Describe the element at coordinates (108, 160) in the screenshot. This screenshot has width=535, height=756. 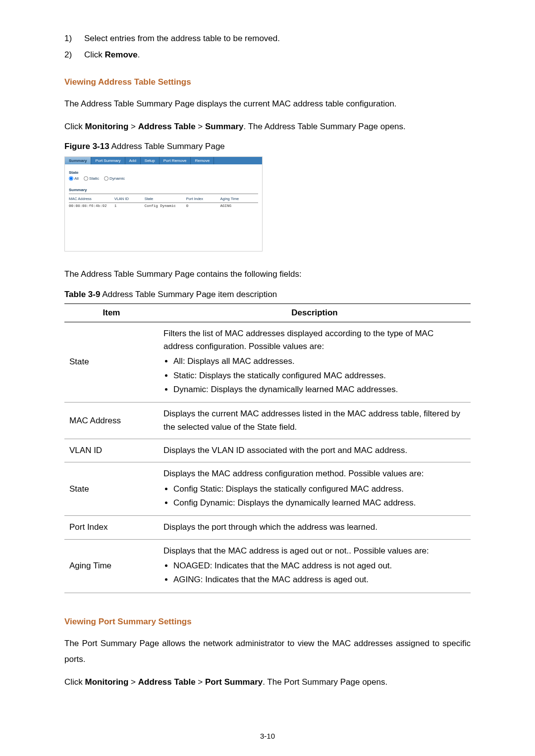
I see `tab-port-summary: Port Summary` at that location.